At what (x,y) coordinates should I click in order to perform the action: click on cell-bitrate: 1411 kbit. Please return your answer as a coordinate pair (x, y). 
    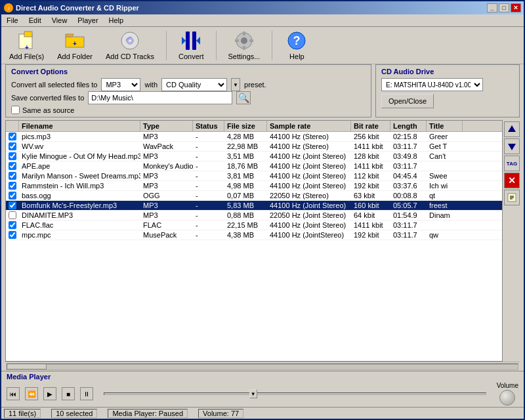
    Looking at the image, I should click on (371, 166).